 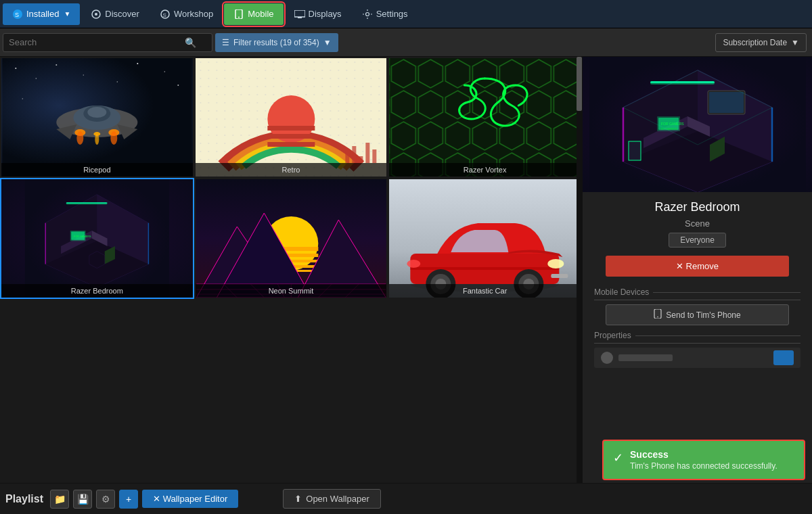 I want to click on playlist-save-btn: 💾, so click(x=83, y=499).